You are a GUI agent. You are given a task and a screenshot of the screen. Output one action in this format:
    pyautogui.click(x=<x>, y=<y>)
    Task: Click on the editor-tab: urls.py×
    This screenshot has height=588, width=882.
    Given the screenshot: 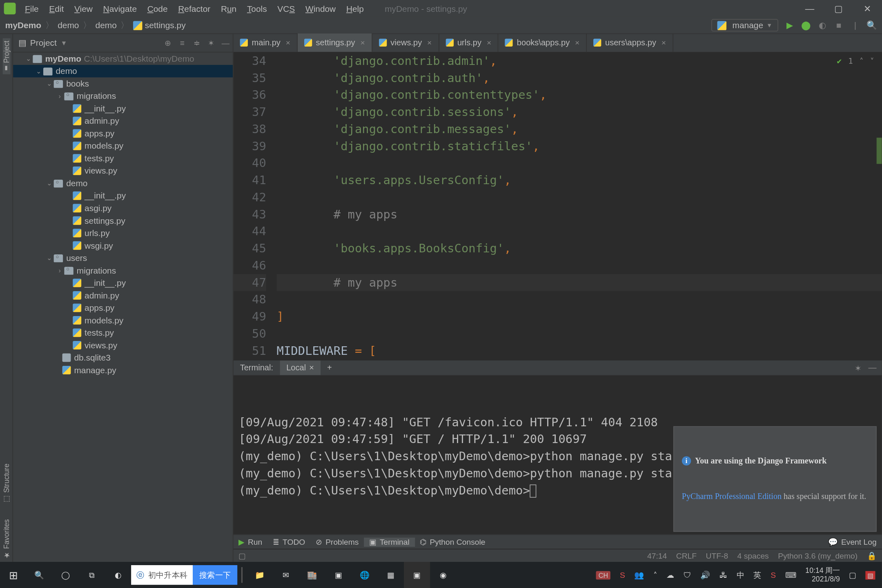 What is the action you would take?
    pyautogui.click(x=469, y=42)
    